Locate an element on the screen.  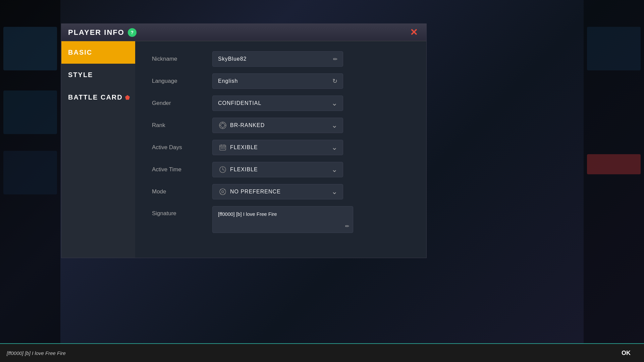
active-days-icon is located at coordinates (223, 147).